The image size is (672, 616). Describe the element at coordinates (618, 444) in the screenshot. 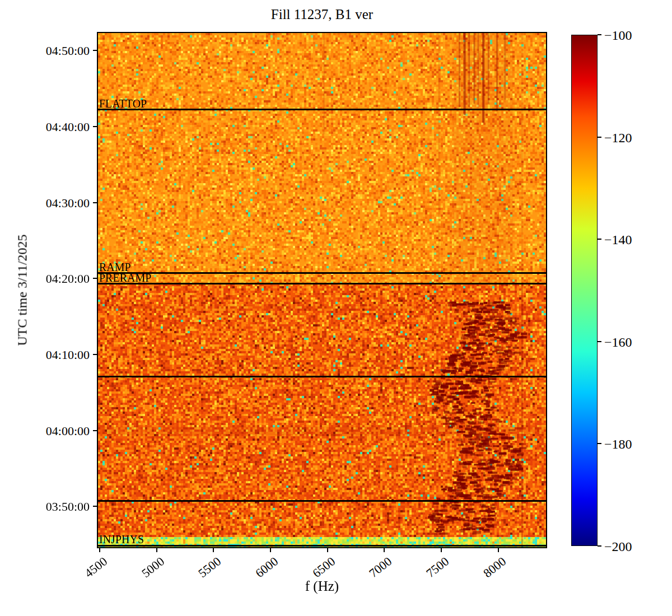

I see `colorbar-tick-label: −180` at that location.